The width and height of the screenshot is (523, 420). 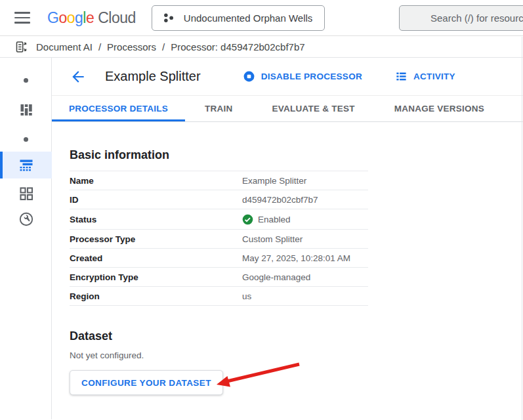 What do you see at coordinates (219, 180) in the screenshot?
I see `table-row: Name Example Splitter` at bounding box center [219, 180].